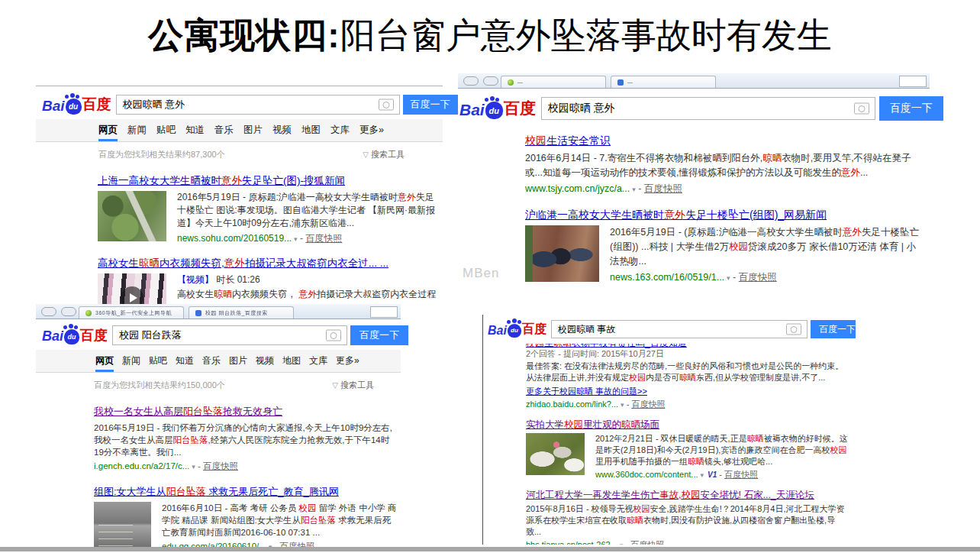 This screenshot has width=980, height=553. I want to click on result-snippet: 2016年5月19日 - 原标题:沪临港一高校女大学生晒被时意外失足十楼坠亡 图…, so click(308, 211).